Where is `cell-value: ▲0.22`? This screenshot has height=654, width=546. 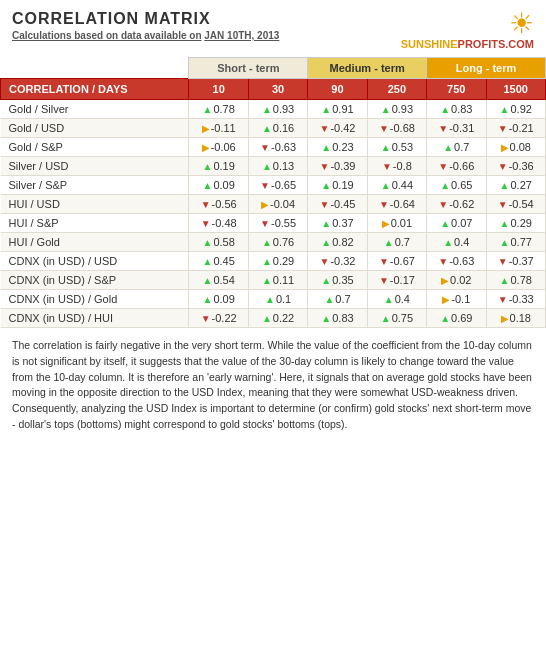
cell-value: ▲0.22 is located at coordinates (278, 318).